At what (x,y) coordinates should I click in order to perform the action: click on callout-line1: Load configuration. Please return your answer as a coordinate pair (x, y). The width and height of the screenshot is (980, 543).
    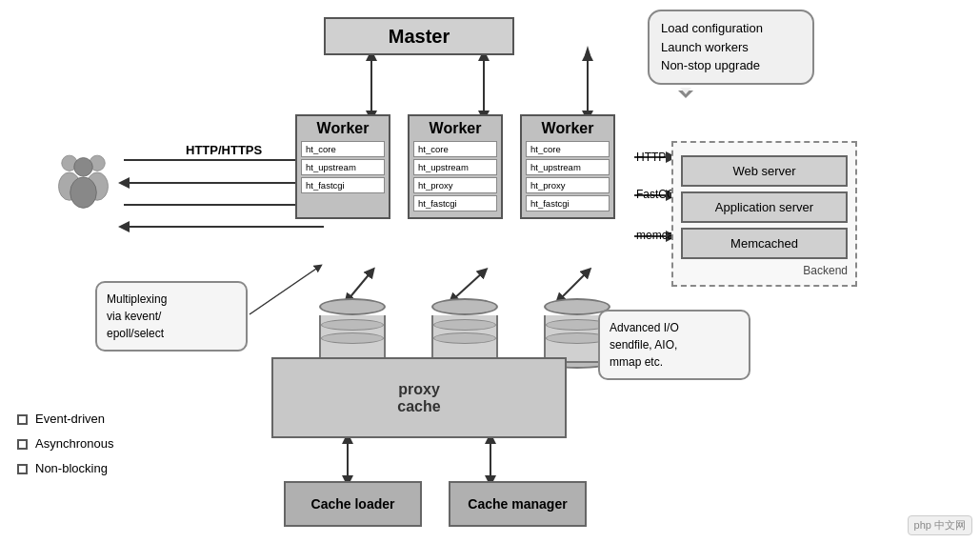
    Looking at the image, I should click on (712, 29).